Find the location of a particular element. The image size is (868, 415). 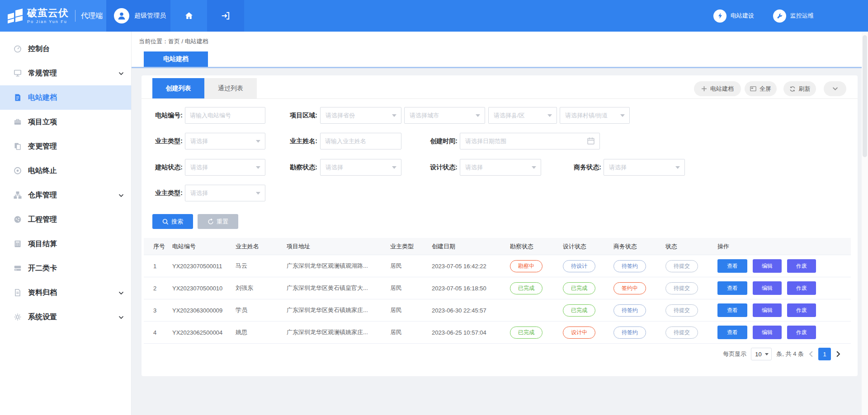

target-icon is located at coordinates (18, 171).